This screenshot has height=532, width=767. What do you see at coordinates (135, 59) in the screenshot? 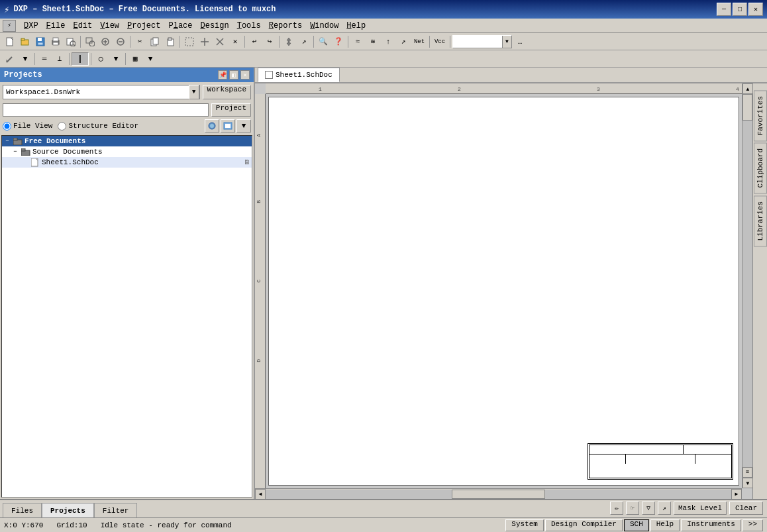
I see `tb2-grid: ▦` at bounding box center [135, 59].